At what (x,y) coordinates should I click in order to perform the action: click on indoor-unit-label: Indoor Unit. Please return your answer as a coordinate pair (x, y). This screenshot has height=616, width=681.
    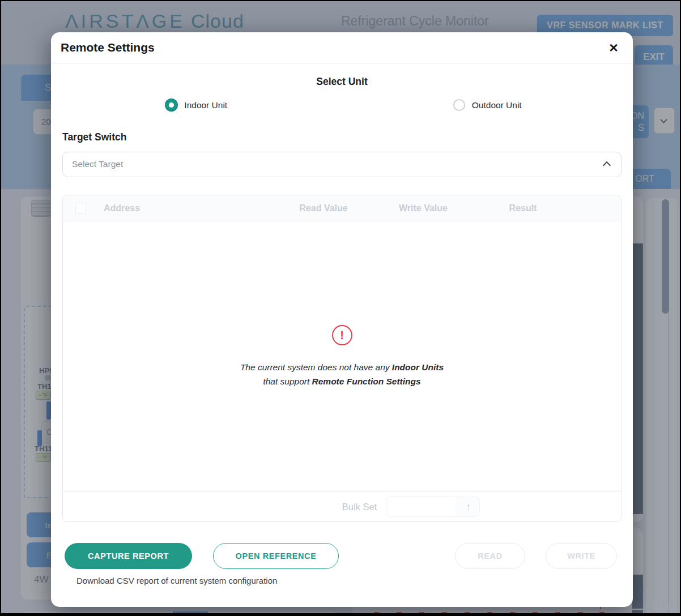
    Looking at the image, I should click on (206, 105).